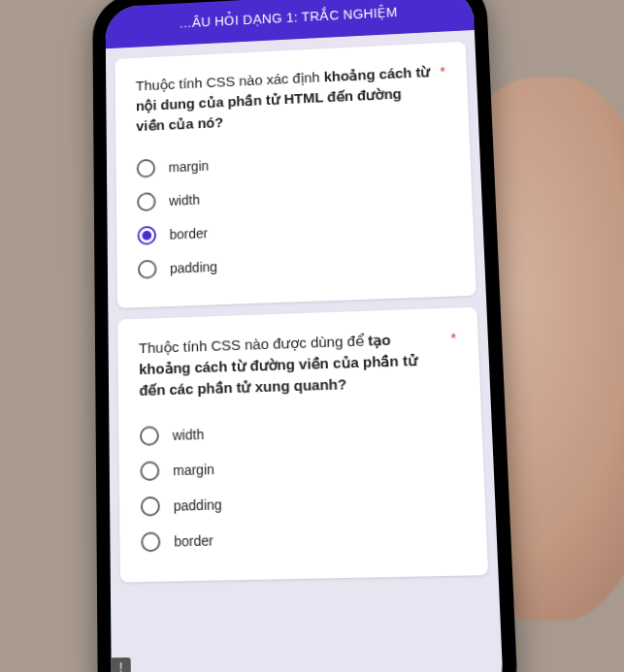 This screenshot has height=672, width=624. What do you see at coordinates (299, 365) in the screenshot?
I see `question-text: Thuộc tính CSS nào được dùng để tạo khoả…` at bounding box center [299, 365].